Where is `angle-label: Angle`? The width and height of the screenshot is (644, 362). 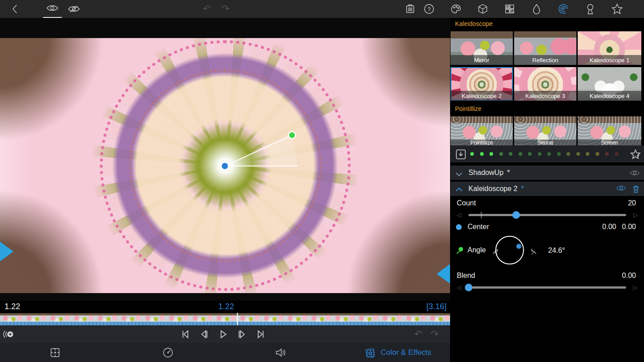 angle-label: Angle is located at coordinates (477, 250).